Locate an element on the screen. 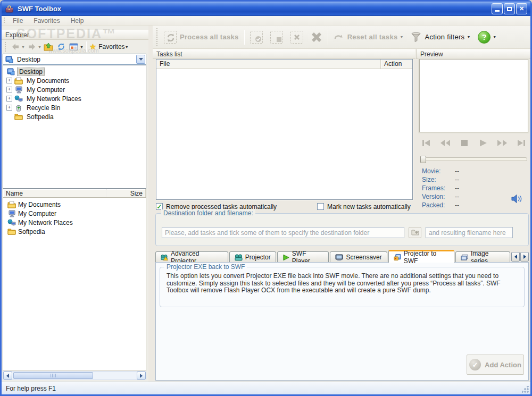  filters-dropdown-icon: ▼ is located at coordinates (468, 37).